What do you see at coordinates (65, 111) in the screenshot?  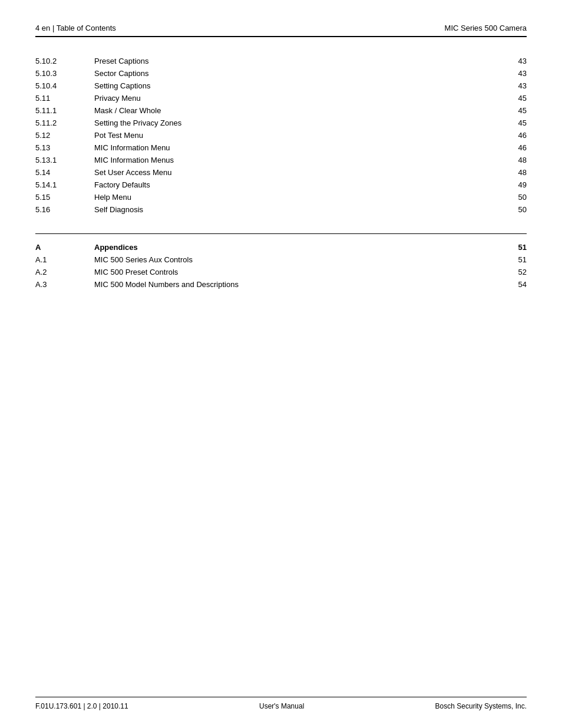 I see `toc-number: 5.11.1` at bounding box center [65, 111].